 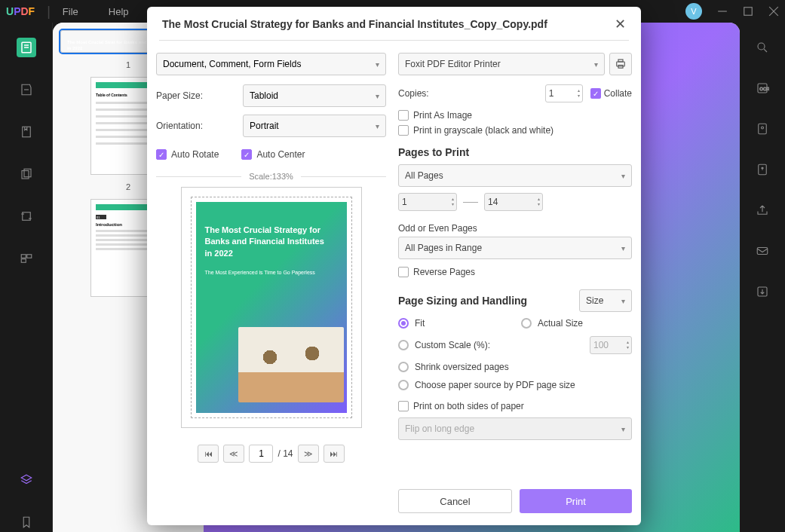 What do you see at coordinates (694, 11) in the screenshot?
I see `avatar: V` at bounding box center [694, 11].